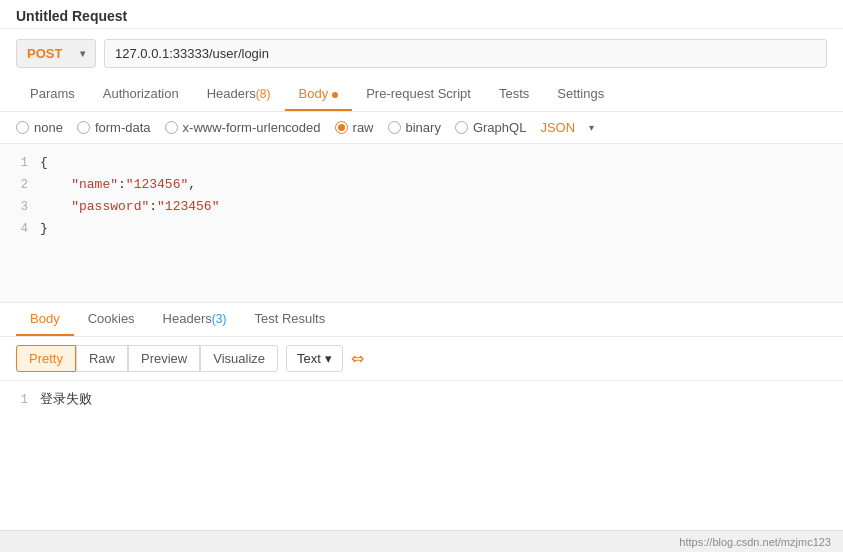  Describe the element at coordinates (422, 163) in the screenshot. I see `editor-line-1: 1 {` at that location.